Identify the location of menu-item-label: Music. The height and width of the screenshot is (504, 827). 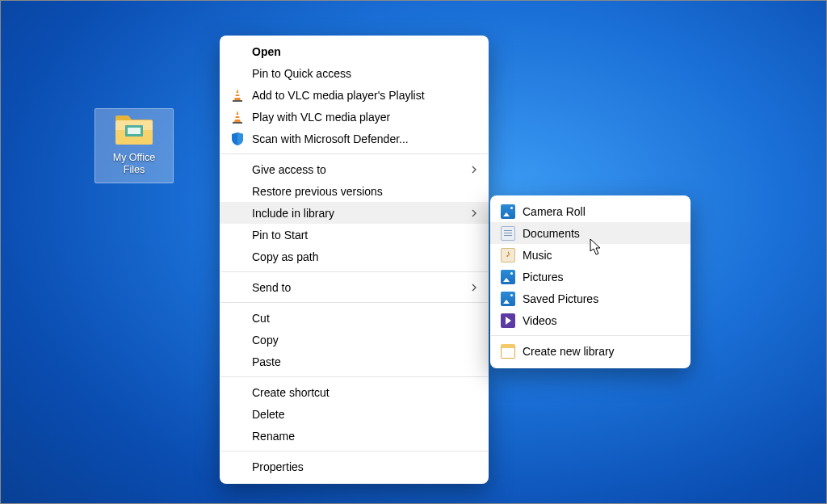
(601, 255).